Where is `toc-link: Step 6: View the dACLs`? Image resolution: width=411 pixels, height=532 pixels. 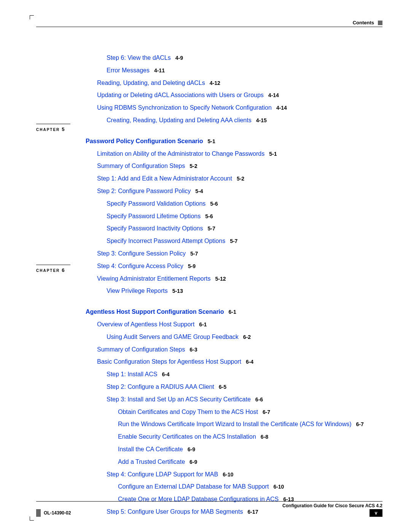
toc-link: Step 6: View the dACLs is located at coordinates (139, 58).